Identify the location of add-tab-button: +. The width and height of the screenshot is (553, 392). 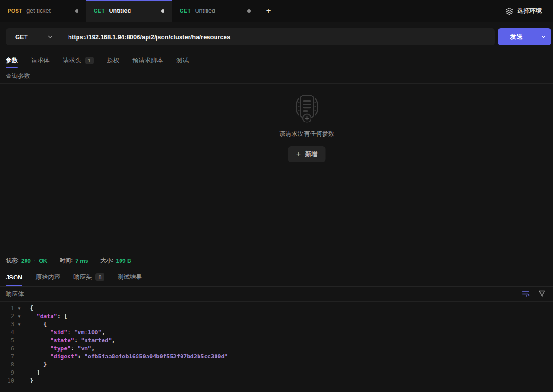
(268, 11).